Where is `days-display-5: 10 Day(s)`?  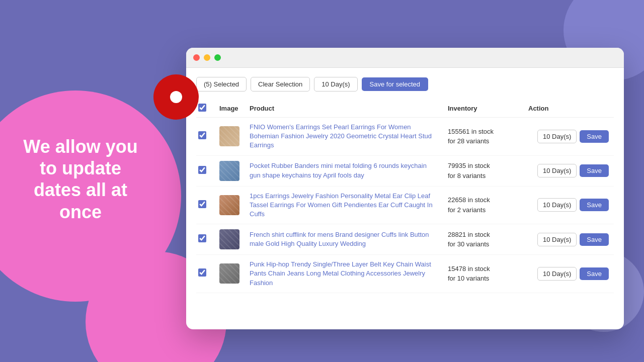 days-display-5: 10 Day(s) is located at coordinates (557, 274).